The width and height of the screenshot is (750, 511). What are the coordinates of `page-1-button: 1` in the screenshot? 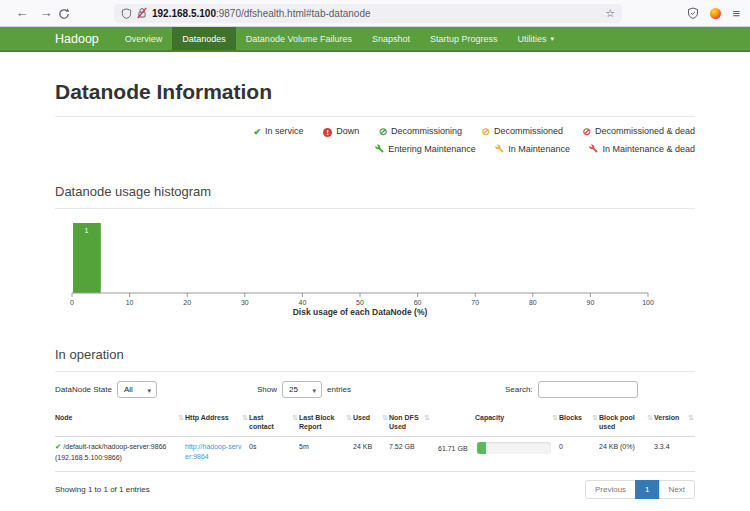 It's located at (647, 490).